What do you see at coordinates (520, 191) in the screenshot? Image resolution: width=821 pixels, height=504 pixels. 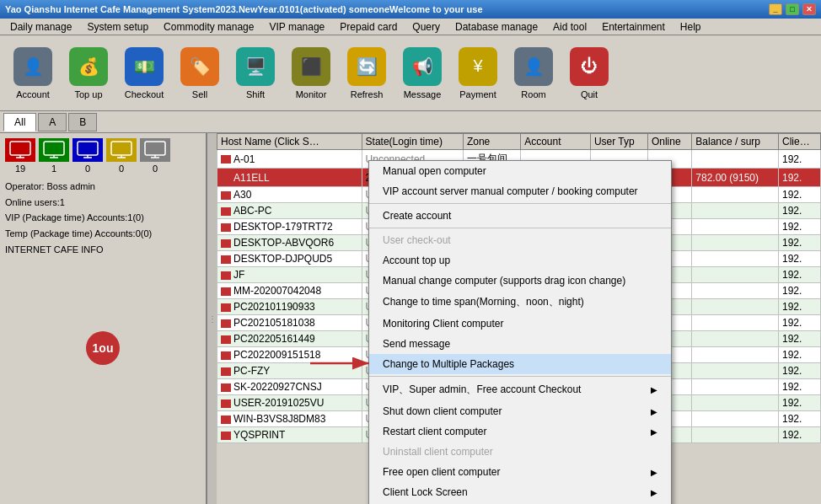 I see `context-menu-item: VIP account server manual computer / boo…` at bounding box center [520, 191].